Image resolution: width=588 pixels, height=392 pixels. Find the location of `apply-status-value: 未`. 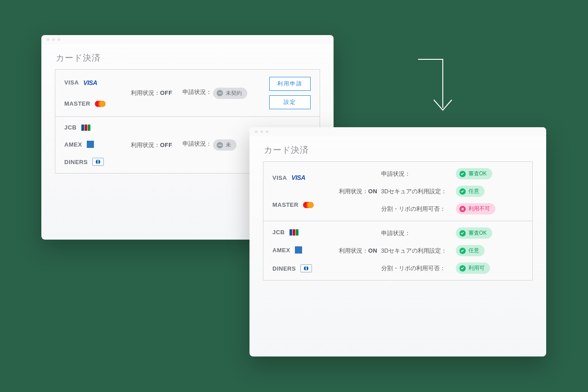

apply-status-value: 未 is located at coordinates (228, 145).